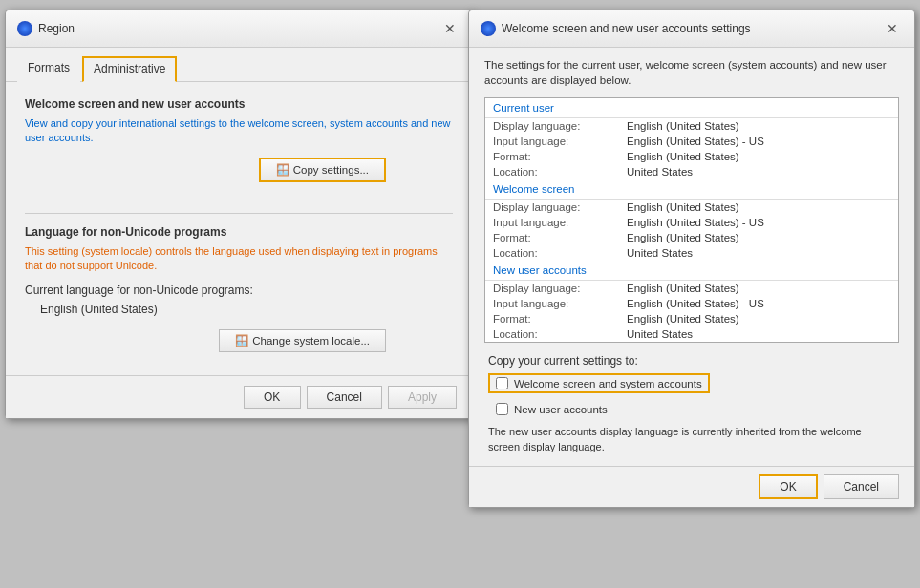 The width and height of the screenshot is (920, 588). I want to click on new-user-header: New user accounts, so click(692, 271).